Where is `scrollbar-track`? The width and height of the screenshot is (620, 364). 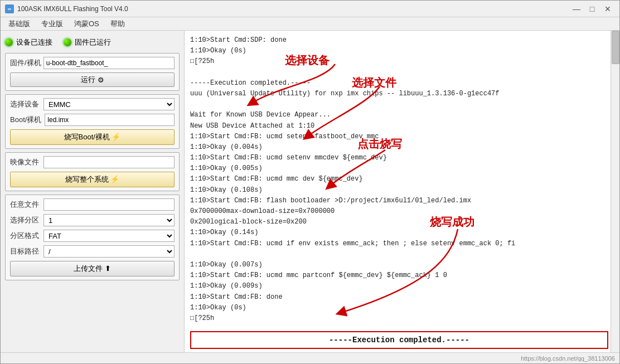
scrollbar-track is located at coordinates (615, 192).